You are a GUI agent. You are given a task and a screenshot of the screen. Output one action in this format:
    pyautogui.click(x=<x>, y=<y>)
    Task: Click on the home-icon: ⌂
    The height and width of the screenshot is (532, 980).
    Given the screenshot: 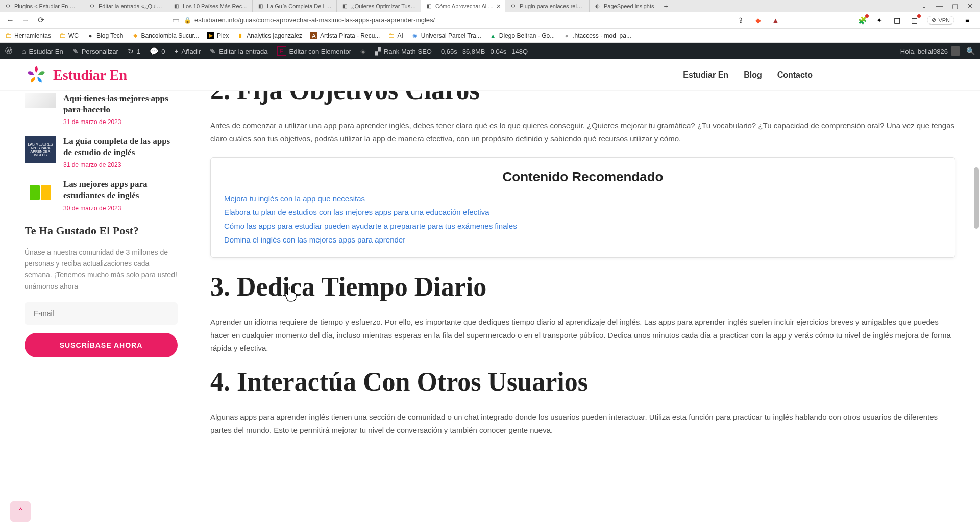 What is the action you would take?
    pyautogui.click(x=23, y=51)
    